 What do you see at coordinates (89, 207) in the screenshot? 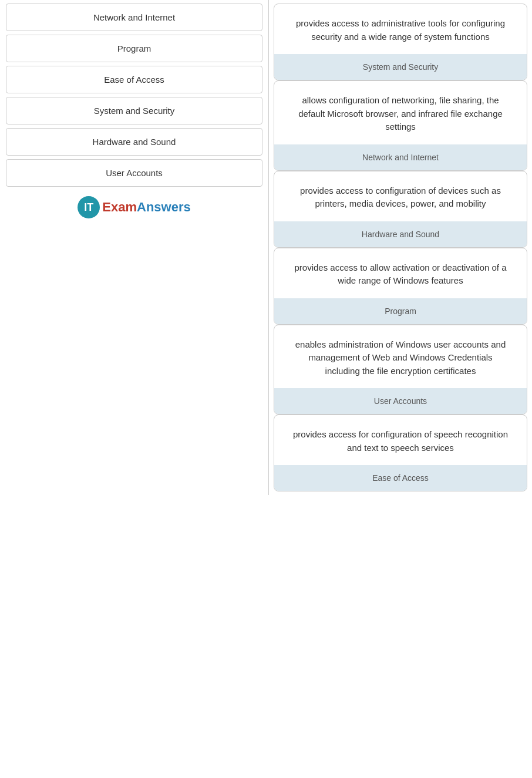
I see `watermark-it-circle: IT` at bounding box center [89, 207].